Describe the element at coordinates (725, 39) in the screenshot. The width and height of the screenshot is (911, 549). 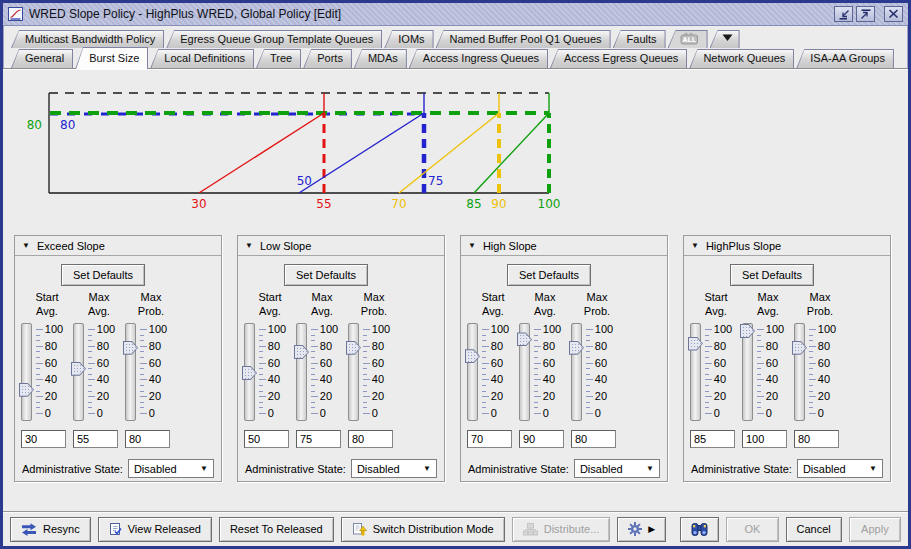
I see `tab-overflow-tab` at that location.